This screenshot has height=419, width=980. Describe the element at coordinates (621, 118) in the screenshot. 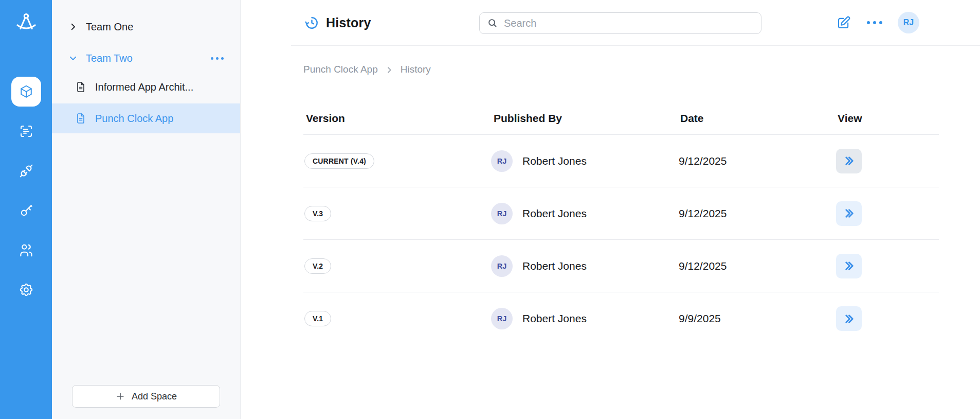

I see `table-header-row: Version Published By Date View` at that location.